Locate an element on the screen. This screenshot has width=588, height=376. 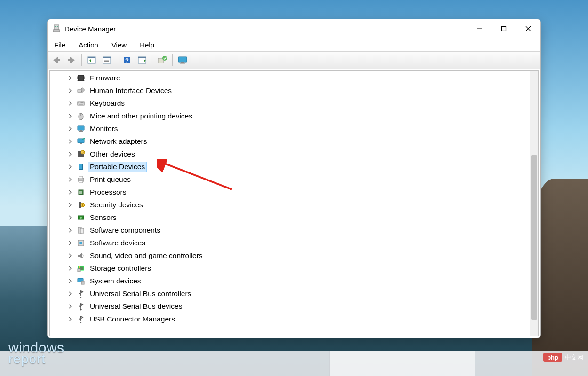
tree-node: ?Other devices is located at coordinates (290, 154).